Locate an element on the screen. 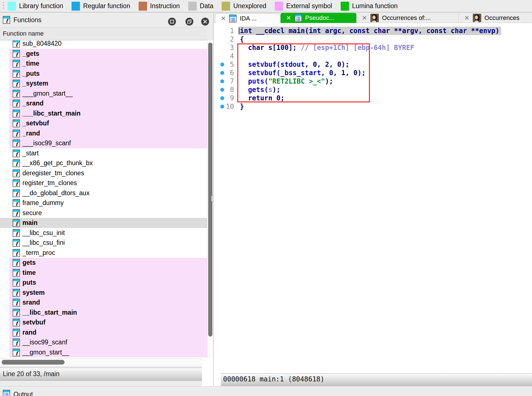 The width and height of the screenshot is (532, 396). function-name: gets is located at coordinates (29, 263).